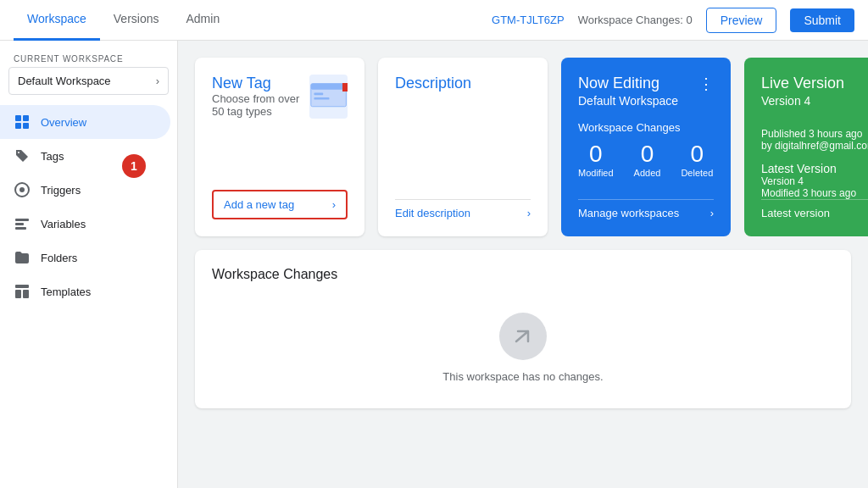 The width and height of the screenshot is (868, 488). What do you see at coordinates (646, 147) in the screenshot?
I see `now-editing-card: Now Editing Default Workspace ⋮ Workspac…` at bounding box center [646, 147].